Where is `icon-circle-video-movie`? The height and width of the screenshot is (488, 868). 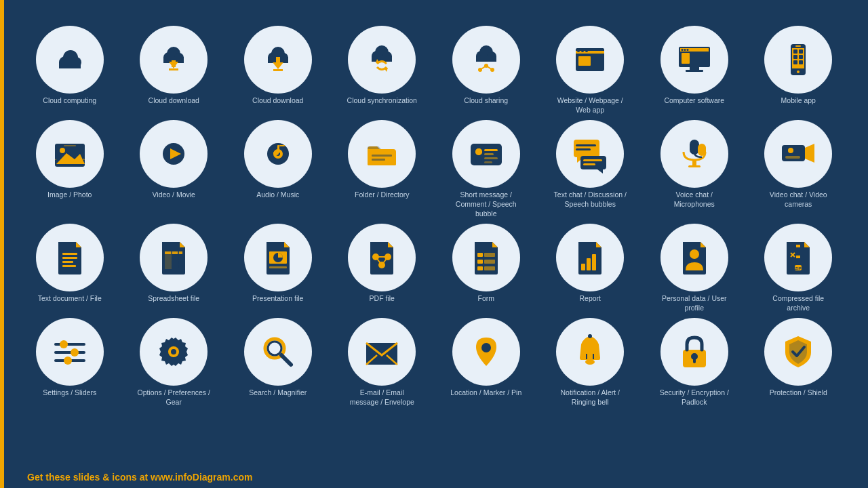 icon-circle-video-movie is located at coordinates (174, 154).